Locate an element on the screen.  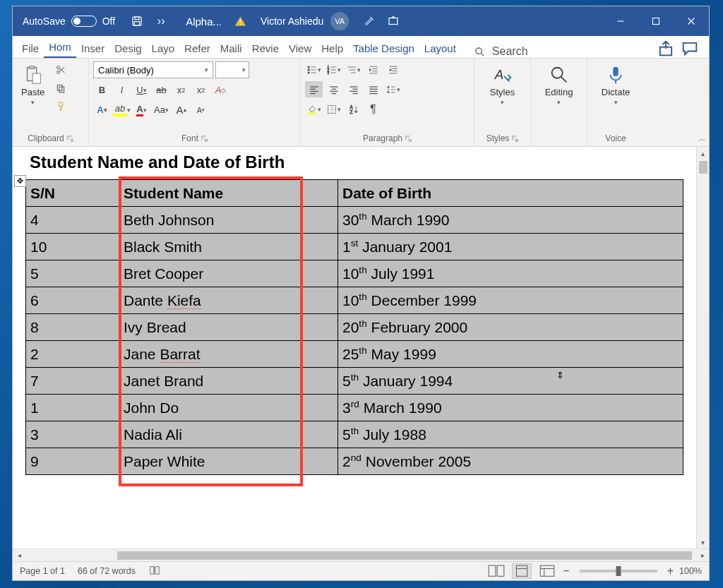
scroll-thumb is located at coordinates (703, 167).